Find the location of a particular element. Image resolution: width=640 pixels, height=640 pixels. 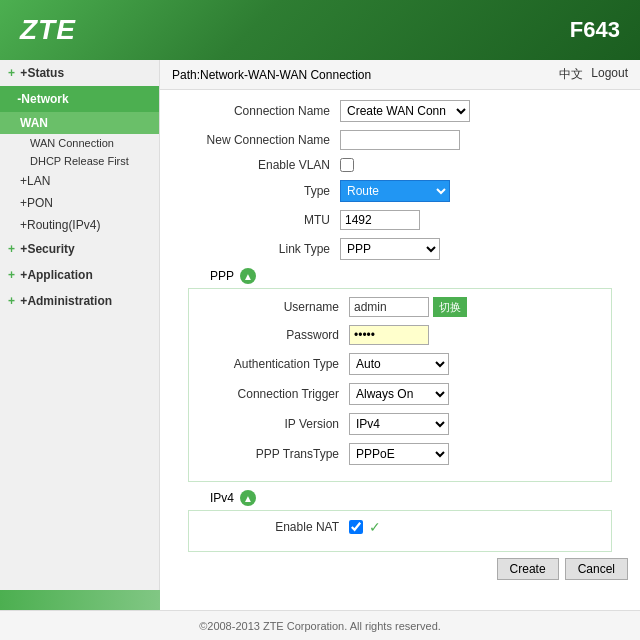

enable-nat-checkbox is located at coordinates (356, 527).